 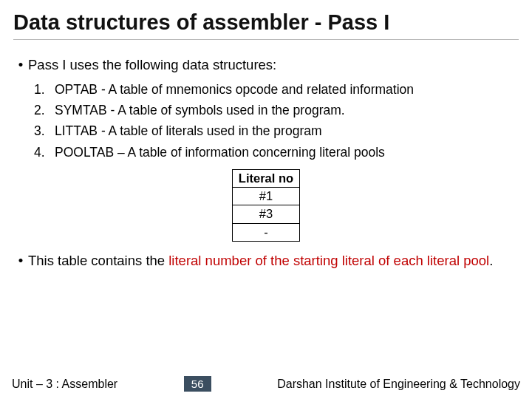 I want to click on closing-prefix: This table contains the, so click(x=98, y=260).